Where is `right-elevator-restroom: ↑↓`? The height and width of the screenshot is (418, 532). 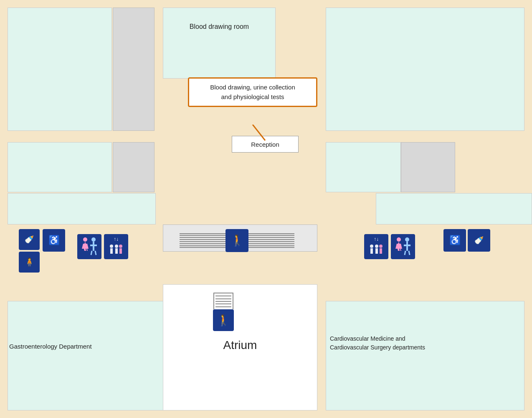 right-elevator-restroom: ↑↓ is located at coordinates (390, 247).